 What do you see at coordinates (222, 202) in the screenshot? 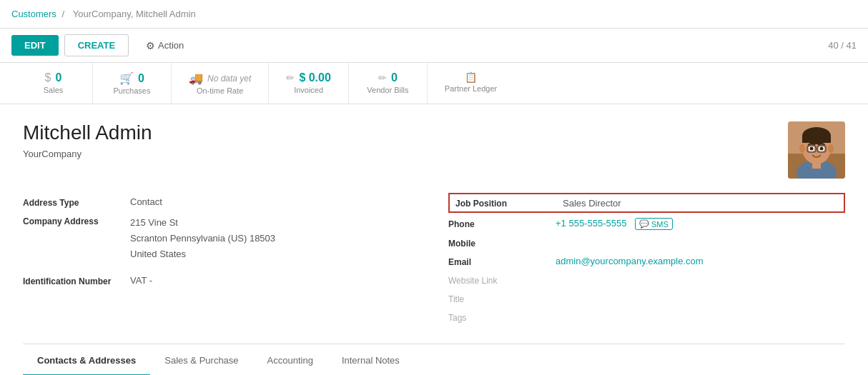
I see `address-type-row: Address Type Contact` at bounding box center [222, 202].